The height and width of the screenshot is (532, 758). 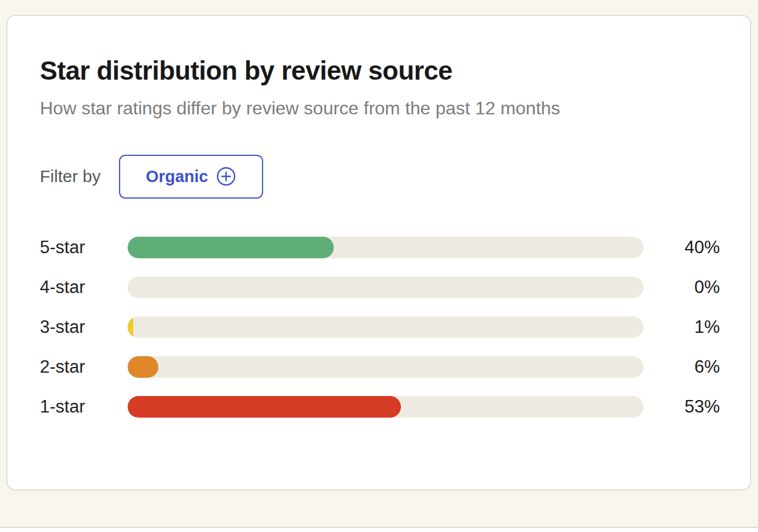 I want to click on filter-by-label: Filter by, so click(x=71, y=176).